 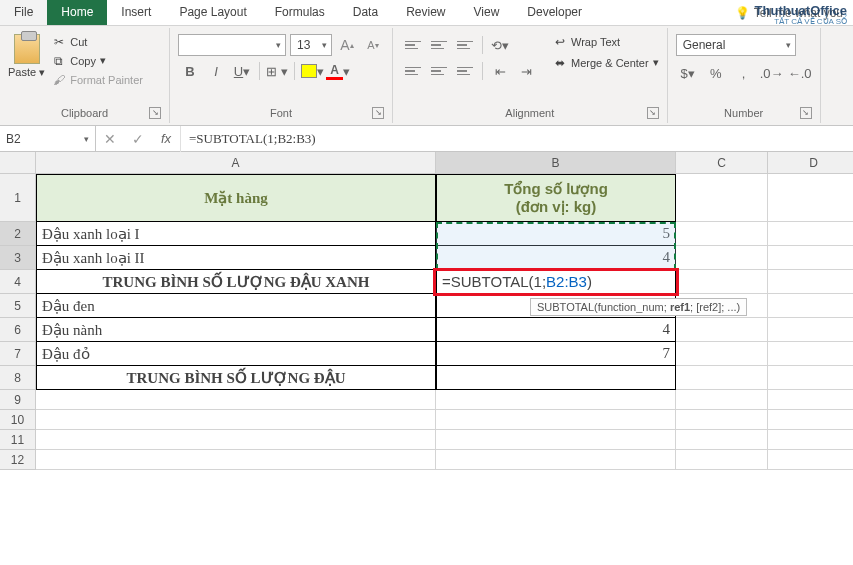 What do you see at coordinates (554, 12) in the screenshot?
I see `tab-developer: Developer` at bounding box center [554, 12].